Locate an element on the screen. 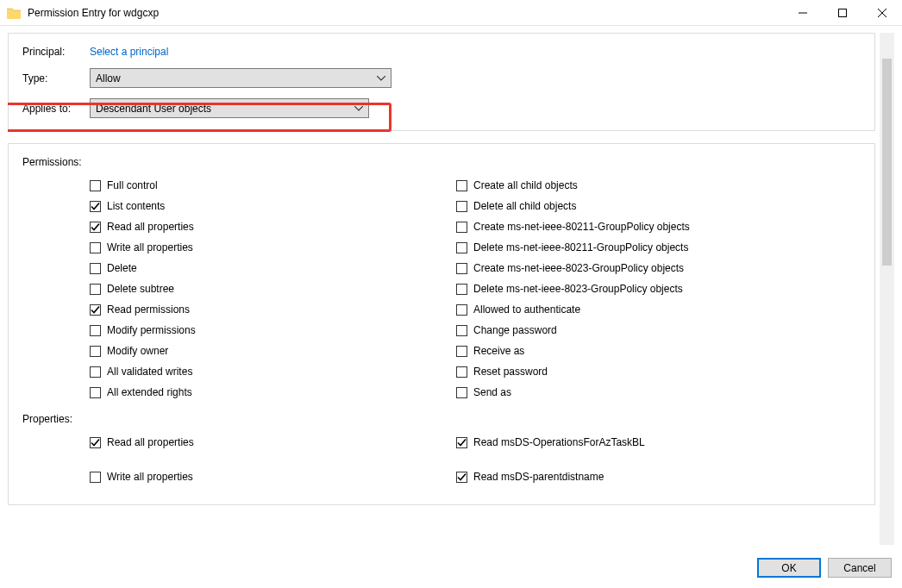 This screenshot has width=902, height=588. permission-item: Delete all child objects is located at coordinates (573, 206).